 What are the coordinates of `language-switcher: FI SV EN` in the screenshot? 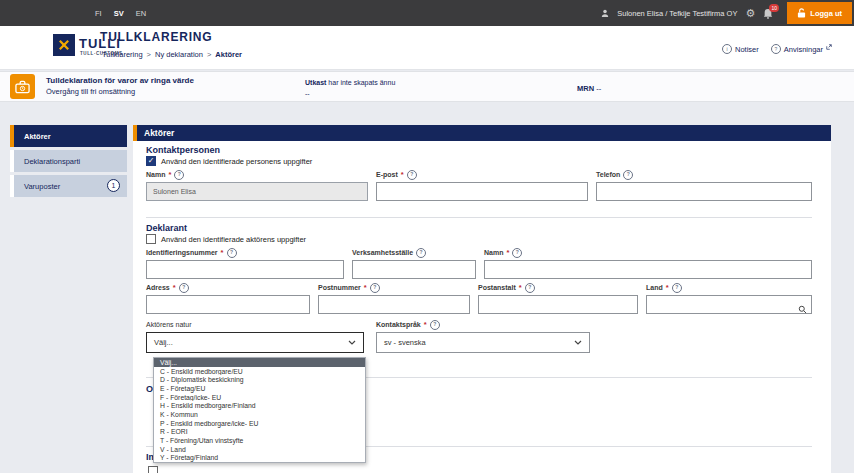 It's located at (120, 13).